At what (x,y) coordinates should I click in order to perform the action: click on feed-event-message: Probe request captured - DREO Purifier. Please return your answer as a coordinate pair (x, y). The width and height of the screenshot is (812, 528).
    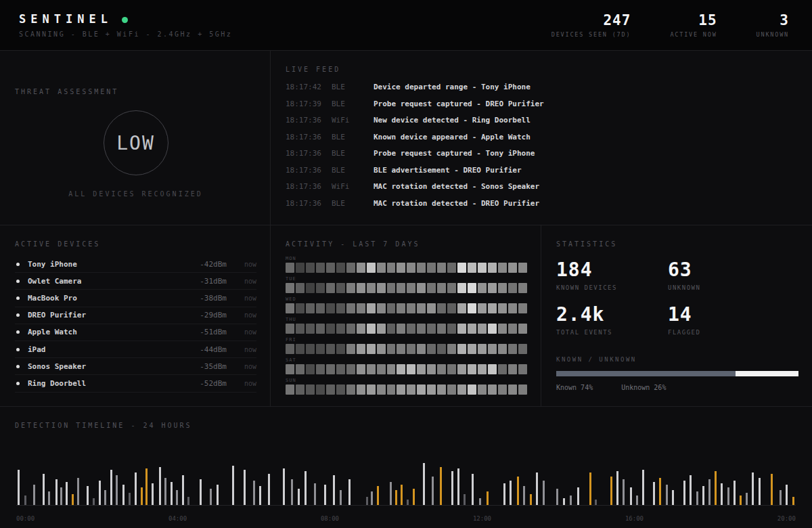
    Looking at the image, I should click on (459, 104).